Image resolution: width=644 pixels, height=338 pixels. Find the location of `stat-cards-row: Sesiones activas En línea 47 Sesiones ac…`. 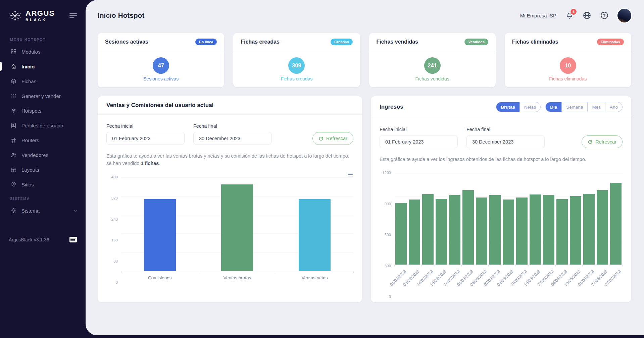

stat-cards-row: Sesiones activas En línea 47 Sesiones ac… is located at coordinates (365, 59).